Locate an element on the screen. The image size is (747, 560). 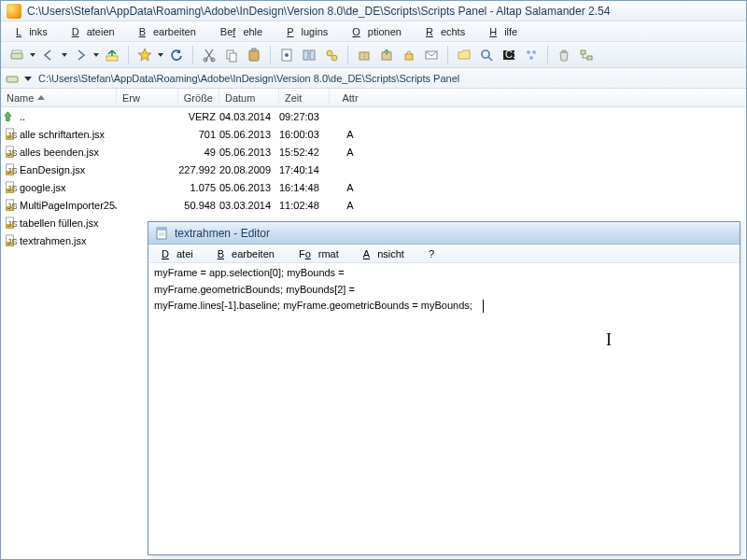
menu-bearbeiten: Bearbeiten is located at coordinates (172, 32).